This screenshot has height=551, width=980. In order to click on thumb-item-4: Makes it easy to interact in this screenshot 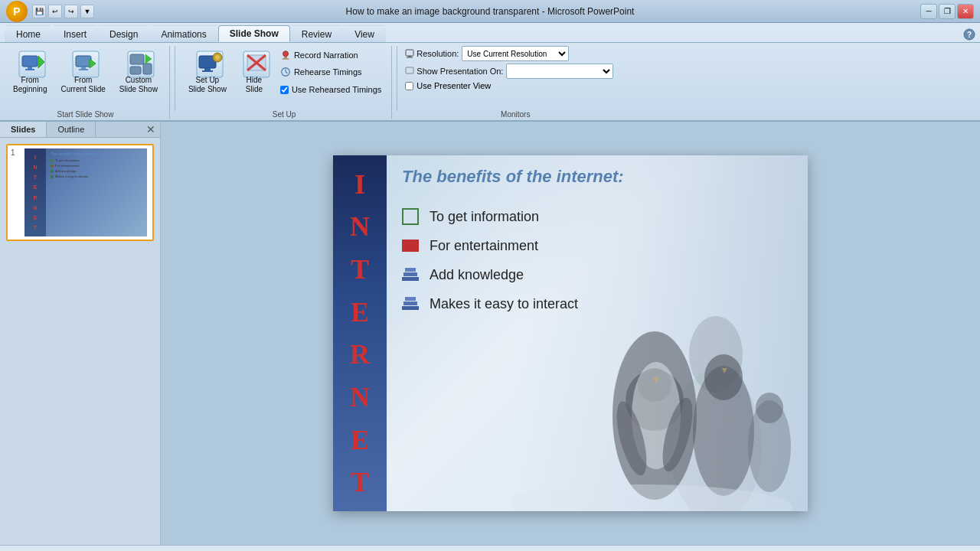, I will do `click(97, 176)`.